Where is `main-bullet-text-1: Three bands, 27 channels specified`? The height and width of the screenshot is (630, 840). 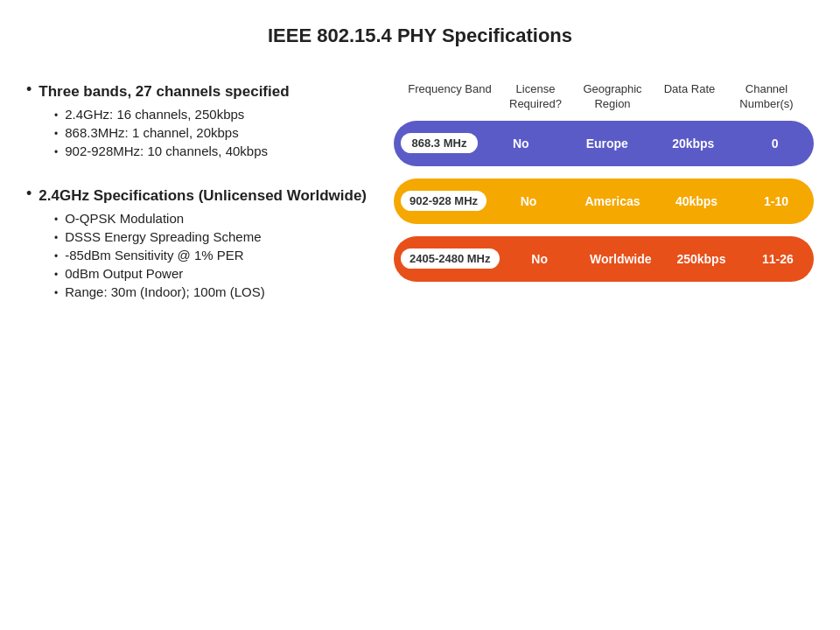 main-bullet-text-1: Three bands, 27 channels specified is located at coordinates (164, 92).